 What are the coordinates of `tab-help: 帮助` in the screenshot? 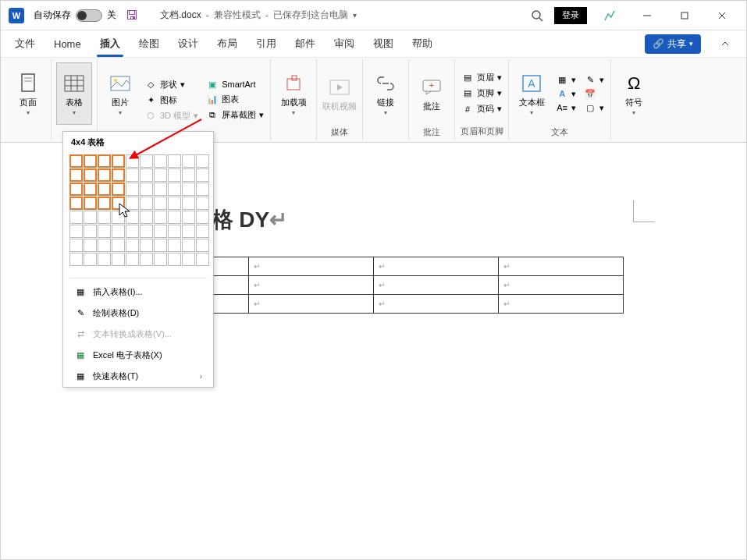 It's located at (422, 44).